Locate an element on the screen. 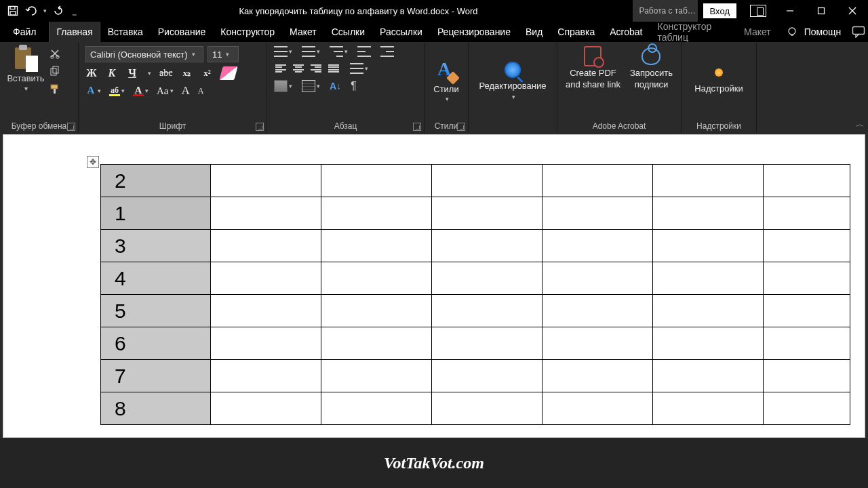 The image size is (868, 488). collapse-ribbon-icon: ︿ is located at coordinates (860, 125).